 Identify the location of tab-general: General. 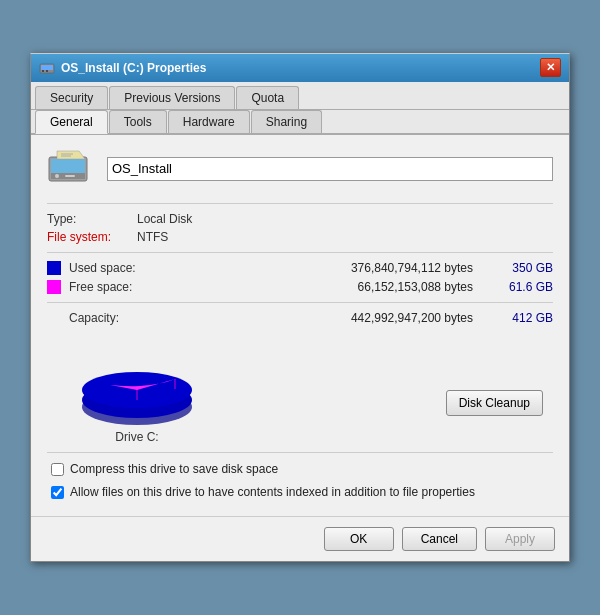
(72, 122).